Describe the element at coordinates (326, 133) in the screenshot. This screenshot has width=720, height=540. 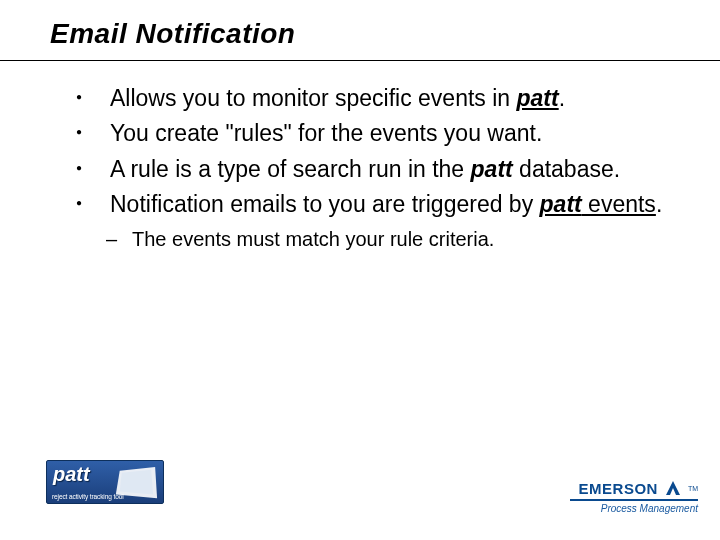
I see `bullet-text: You create "rules" for the events you wa…` at that location.